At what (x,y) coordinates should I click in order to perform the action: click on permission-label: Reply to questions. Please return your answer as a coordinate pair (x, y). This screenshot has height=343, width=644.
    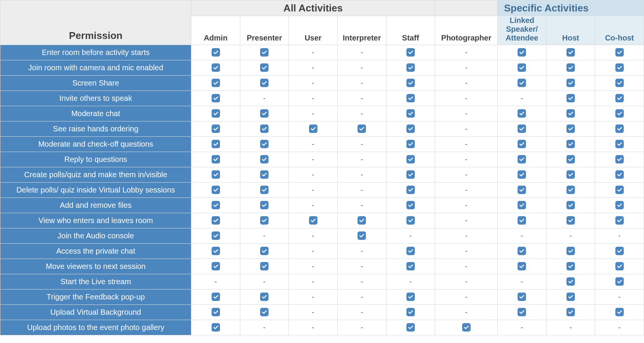
    Looking at the image, I should click on (96, 160).